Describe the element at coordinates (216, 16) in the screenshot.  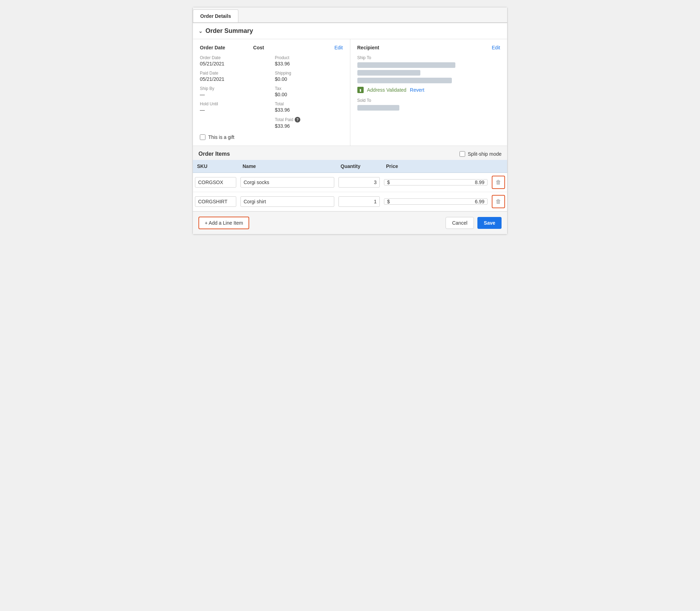
I see `tab-order-details: Order Details` at that location.